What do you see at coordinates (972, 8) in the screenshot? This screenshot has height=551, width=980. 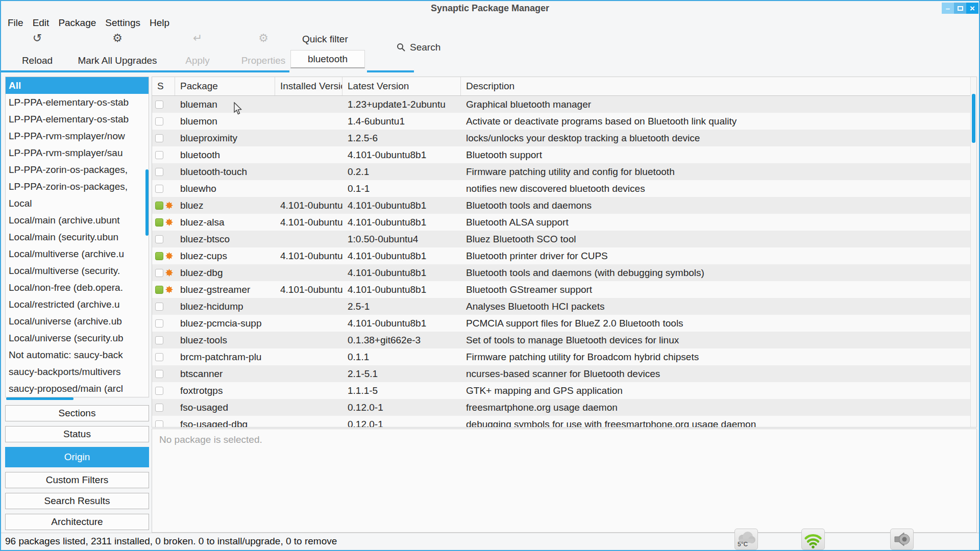 I see `close-button: ×` at bounding box center [972, 8].